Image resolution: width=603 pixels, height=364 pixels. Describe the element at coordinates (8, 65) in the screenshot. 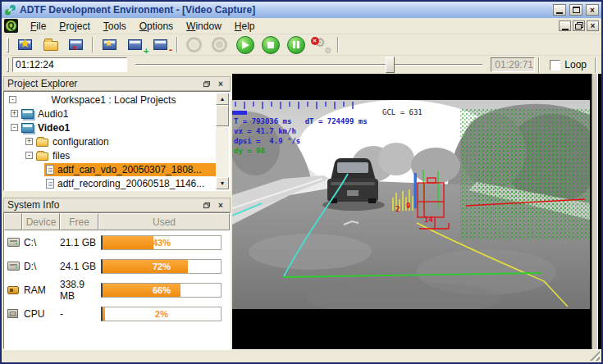

I see `transport-grip` at that location.